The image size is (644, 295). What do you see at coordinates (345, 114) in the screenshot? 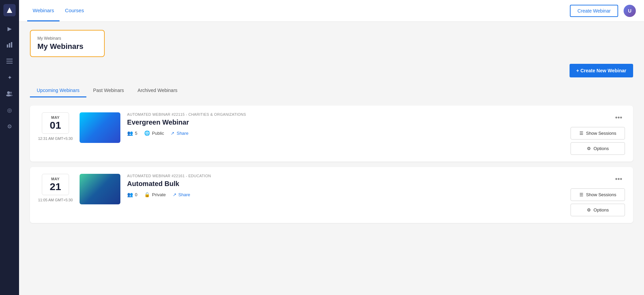
I see `webinar-meta: AUTOMATED WEBINAR #22115 - CHARITIES & O…` at bounding box center [345, 114].